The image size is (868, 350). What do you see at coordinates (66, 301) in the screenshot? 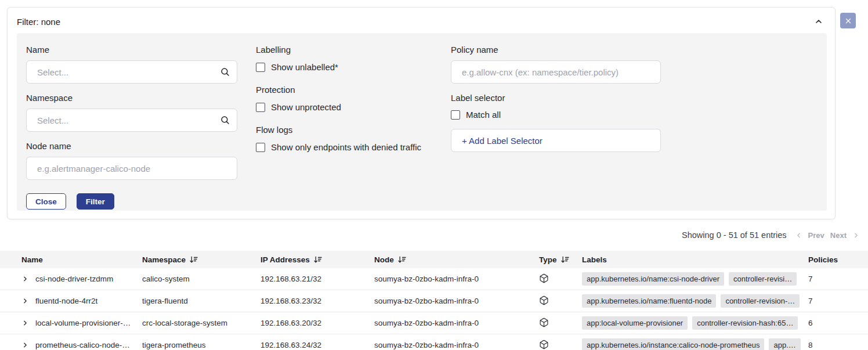
I see `endpoint-name: fluentd-node-4rr2t` at bounding box center [66, 301].